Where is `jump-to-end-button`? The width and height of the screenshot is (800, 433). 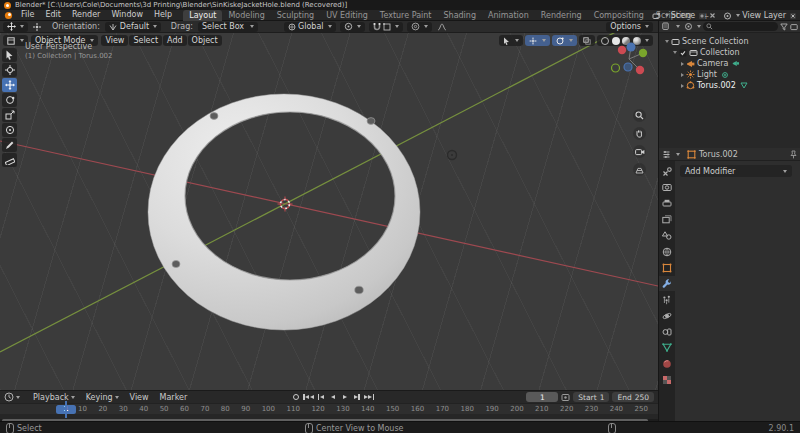
jump-to-end-button is located at coordinates (370, 397).